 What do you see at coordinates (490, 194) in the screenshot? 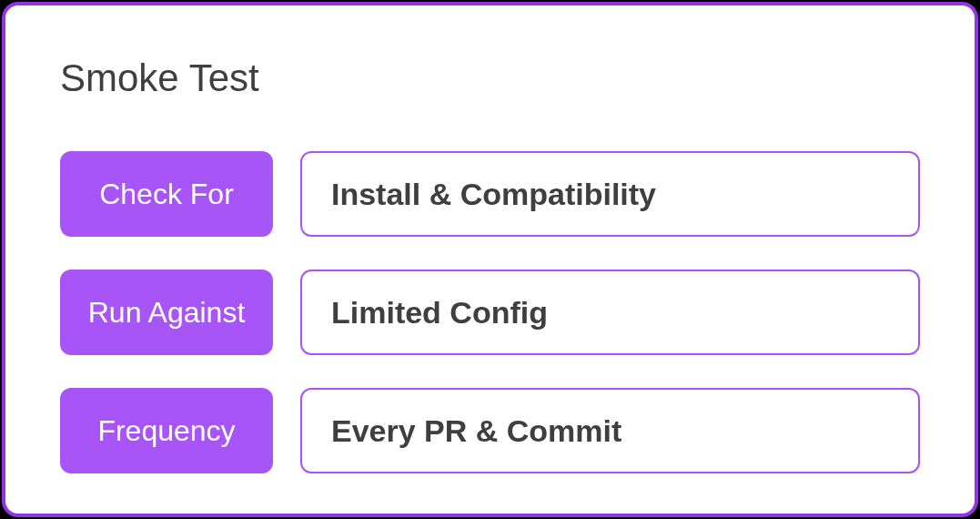
I see `row-check-for: Check For Install & Compatibility` at bounding box center [490, 194].